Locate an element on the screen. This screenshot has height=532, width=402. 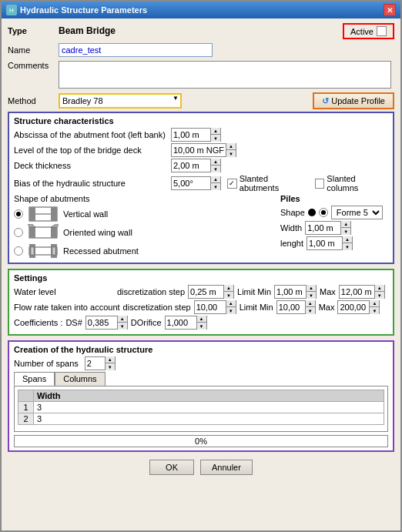
flow-max-up: ▲ is located at coordinates (374, 303).